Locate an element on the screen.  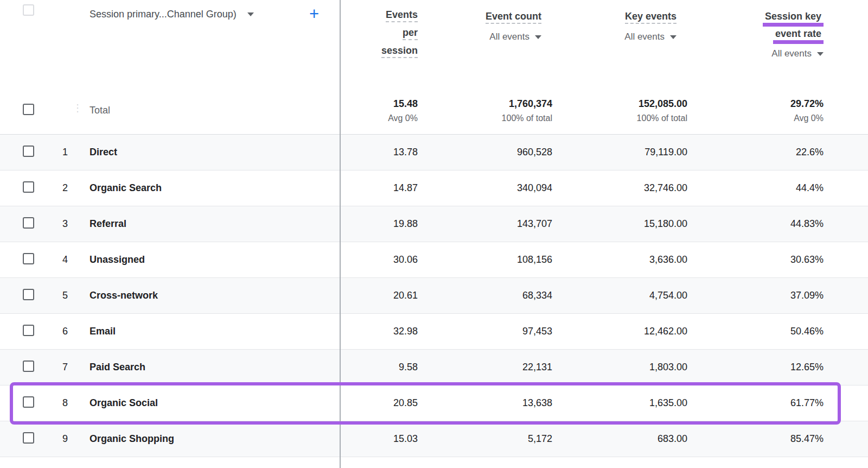
channel-name: Email is located at coordinates (215, 331).